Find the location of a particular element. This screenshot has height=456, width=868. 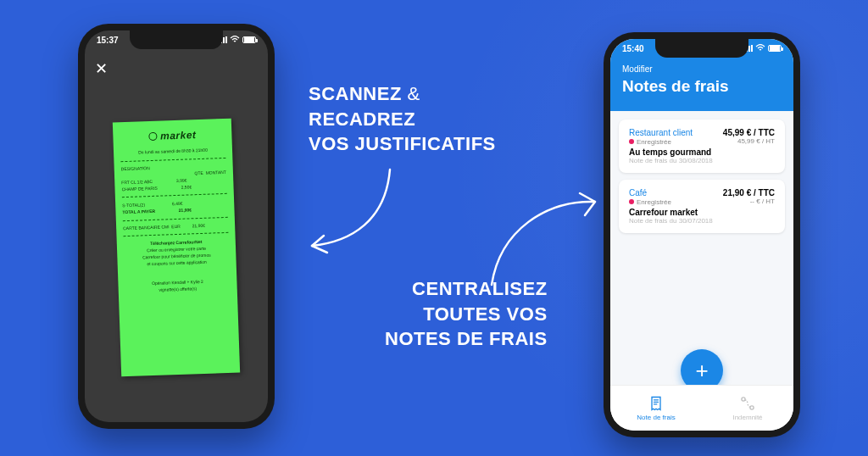

headline-word: NOTES DE FRAIS is located at coordinates (466, 339).